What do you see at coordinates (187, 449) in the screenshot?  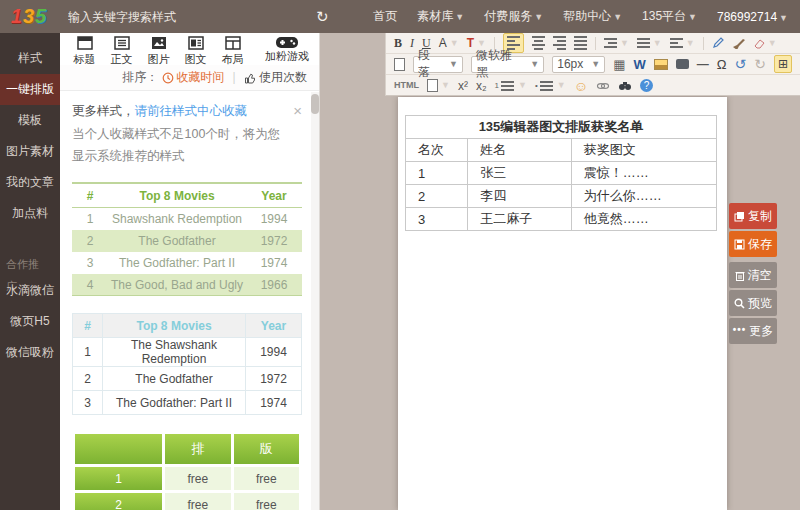 I see `table-row: 排 版` at bounding box center [187, 449].